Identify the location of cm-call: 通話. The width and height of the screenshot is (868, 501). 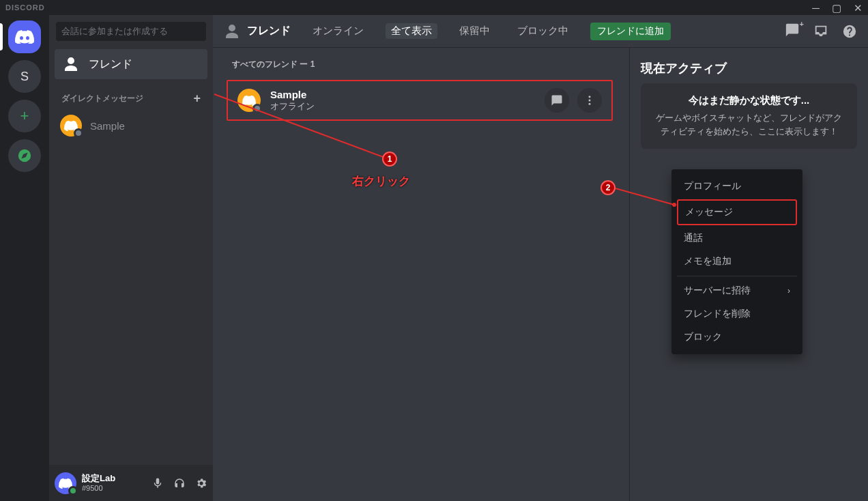
(737, 238).